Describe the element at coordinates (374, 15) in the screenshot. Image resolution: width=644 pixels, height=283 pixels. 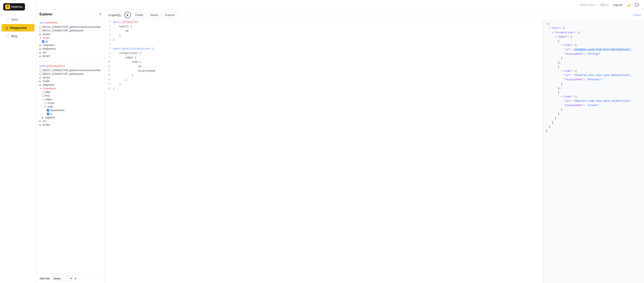
I see `graphiql-toolbar: GraphiQL ▶ Prettify History Explorer < D…` at that location.